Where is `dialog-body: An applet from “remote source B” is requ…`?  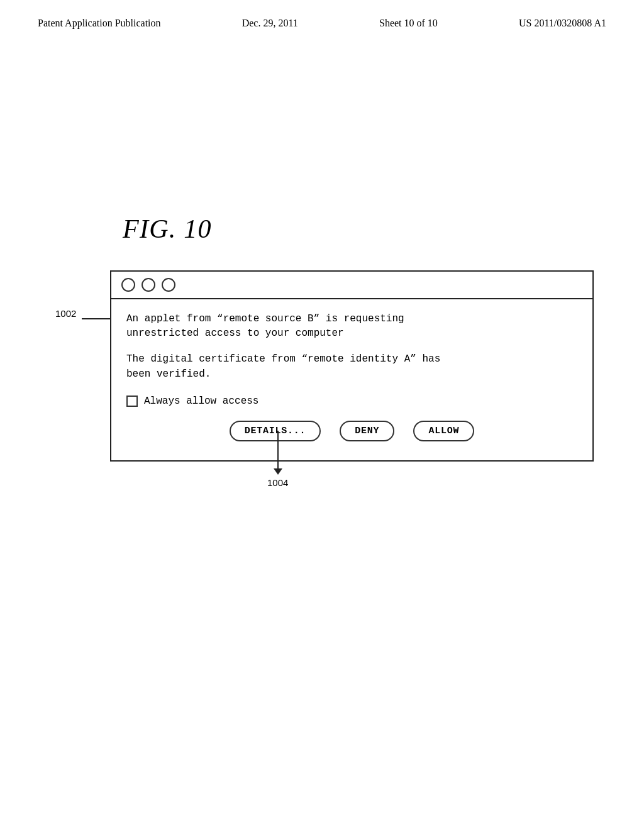
dialog-body: An applet from “remote source B” is requ… is located at coordinates (352, 380).